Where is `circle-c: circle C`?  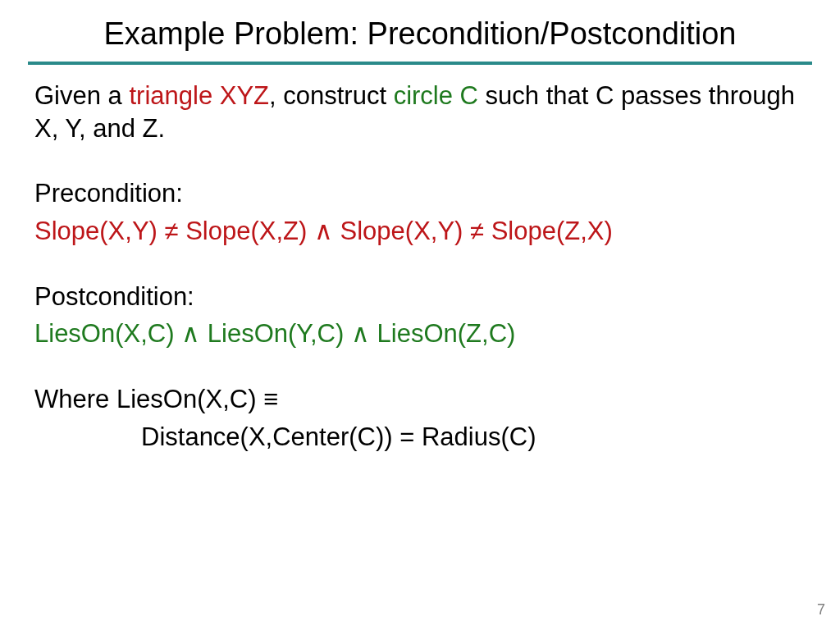 circle-c: circle C is located at coordinates (436, 95).